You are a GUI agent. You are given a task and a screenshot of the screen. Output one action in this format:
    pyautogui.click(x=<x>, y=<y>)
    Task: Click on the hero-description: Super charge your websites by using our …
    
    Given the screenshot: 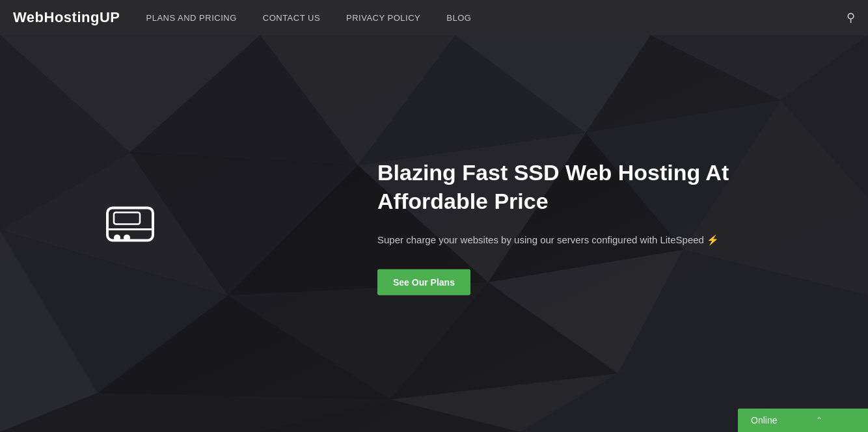 What is the action you would take?
    pyautogui.click(x=566, y=239)
    